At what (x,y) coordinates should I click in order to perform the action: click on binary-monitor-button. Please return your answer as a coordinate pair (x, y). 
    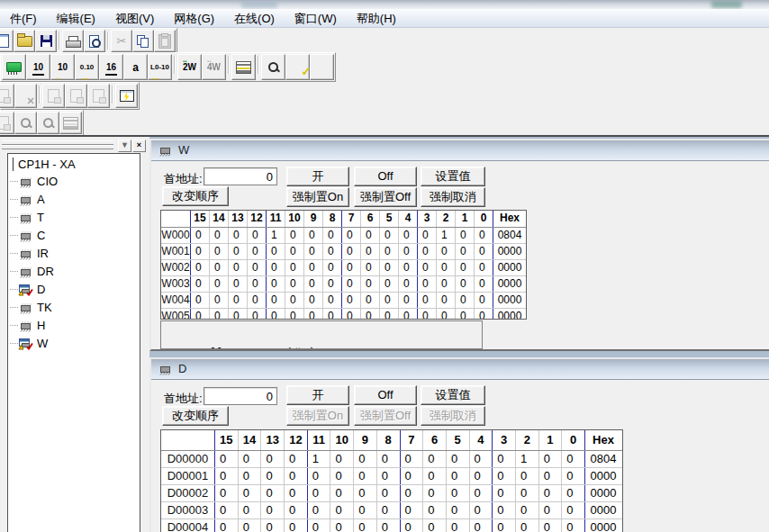
    Looking at the image, I should click on (70, 122).